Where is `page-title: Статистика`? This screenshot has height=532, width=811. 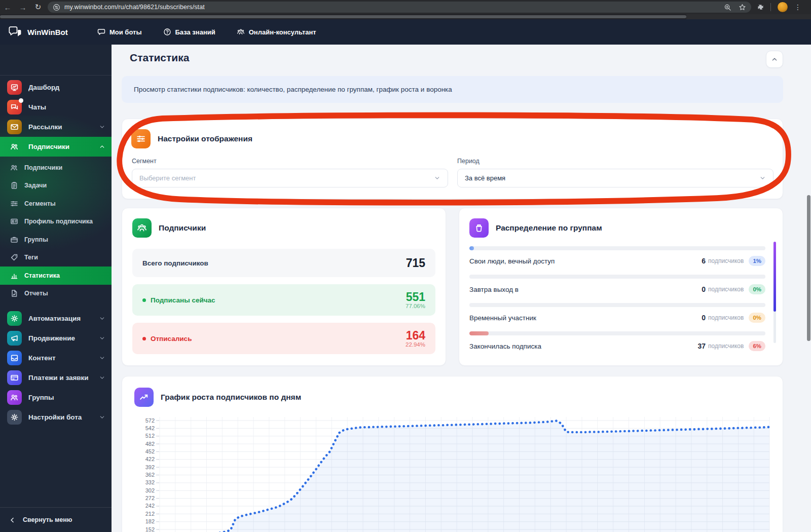 page-title: Статистика is located at coordinates (159, 58).